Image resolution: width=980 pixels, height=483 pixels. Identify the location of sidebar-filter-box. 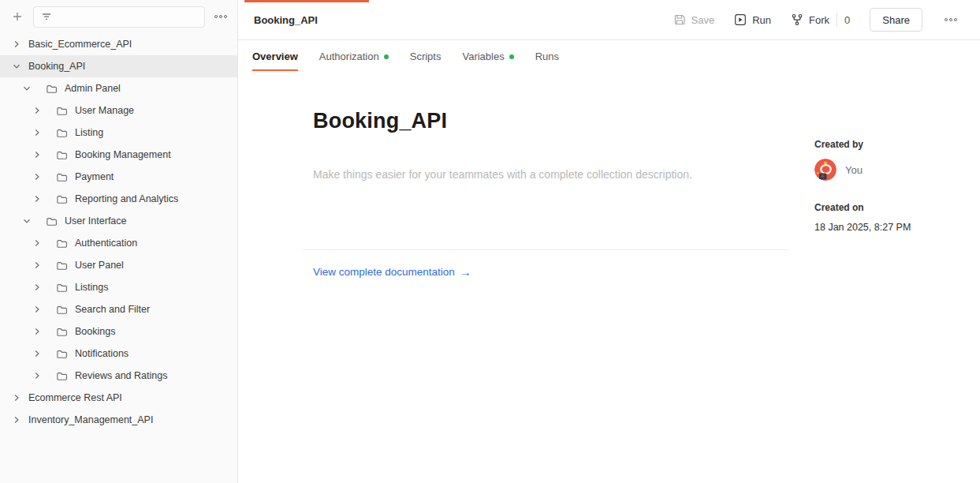
(119, 17).